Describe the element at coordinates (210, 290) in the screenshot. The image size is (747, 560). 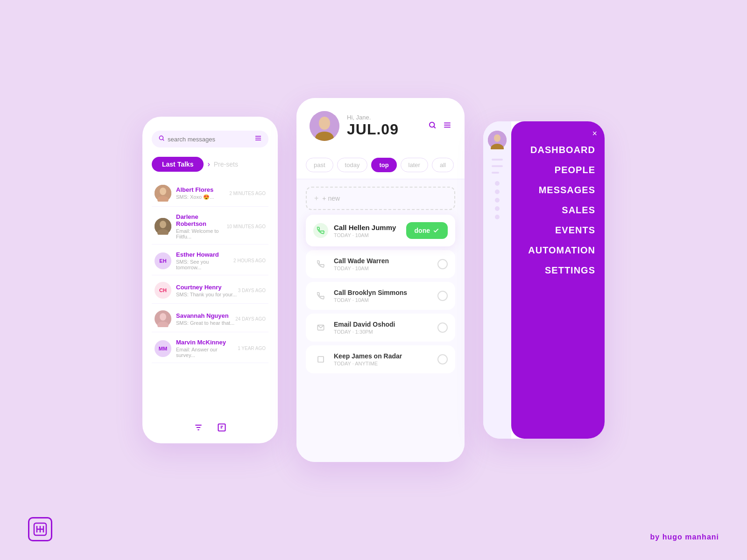
I see `list-item: CH Courtney Henry SMS: Thank you for you…` at that location.